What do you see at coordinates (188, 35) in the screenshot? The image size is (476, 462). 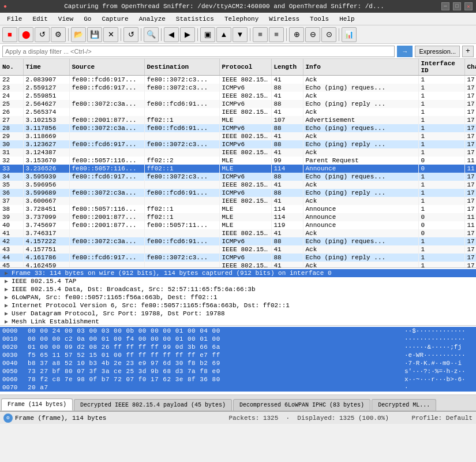 I see `go-forward-button: ▶` at bounding box center [188, 35].